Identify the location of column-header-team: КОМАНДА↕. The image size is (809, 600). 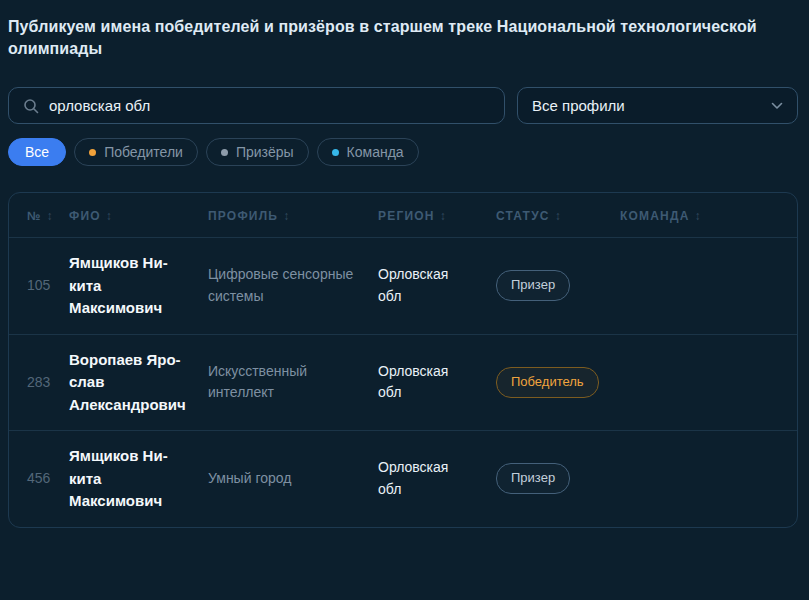
(708, 216).